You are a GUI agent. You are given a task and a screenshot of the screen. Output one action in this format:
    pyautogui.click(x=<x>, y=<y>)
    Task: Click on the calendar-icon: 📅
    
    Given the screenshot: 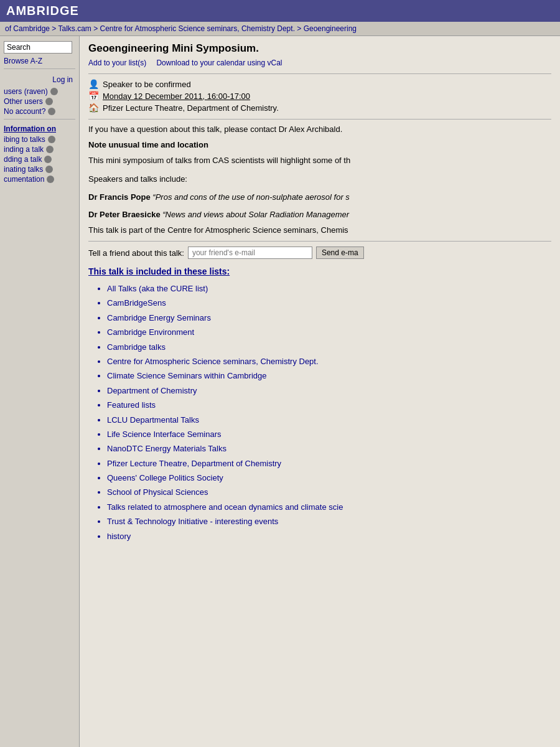 What is the action you would take?
    pyautogui.click(x=93, y=96)
    